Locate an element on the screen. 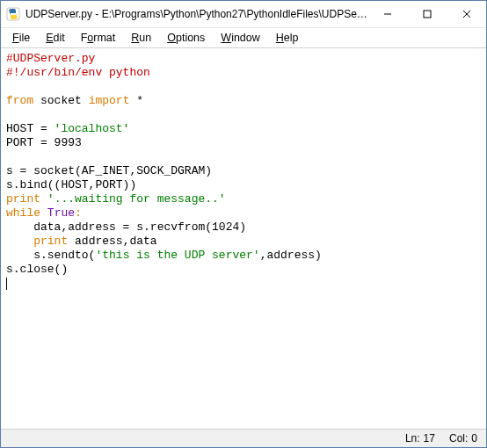  code-token: import is located at coordinates (109, 100).